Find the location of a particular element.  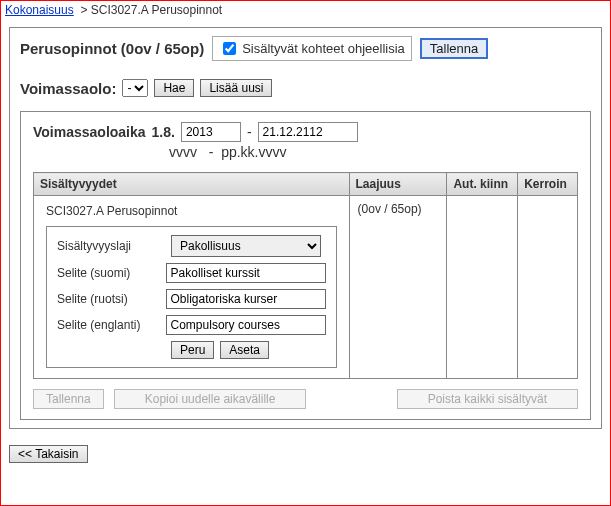

period-end-input is located at coordinates (308, 132).